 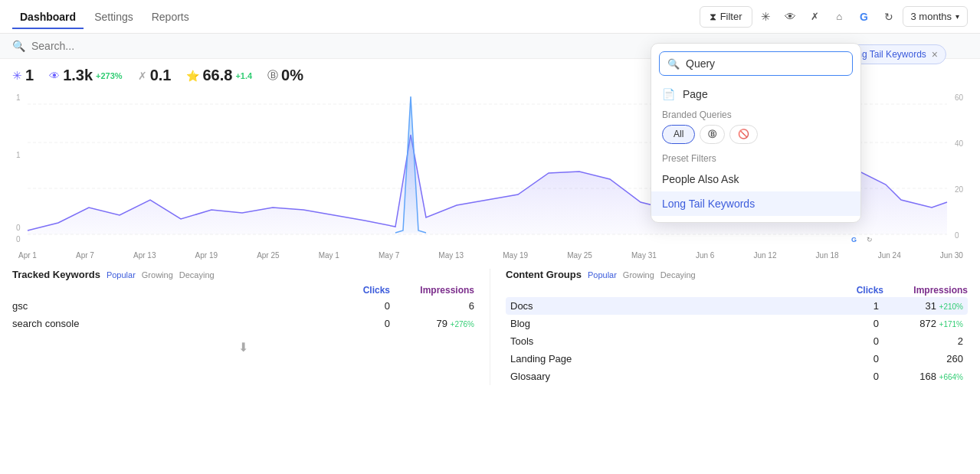 What do you see at coordinates (197, 275) in the screenshot?
I see `tk-filter-decaying: Decaying` at bounding box center [197, 275].